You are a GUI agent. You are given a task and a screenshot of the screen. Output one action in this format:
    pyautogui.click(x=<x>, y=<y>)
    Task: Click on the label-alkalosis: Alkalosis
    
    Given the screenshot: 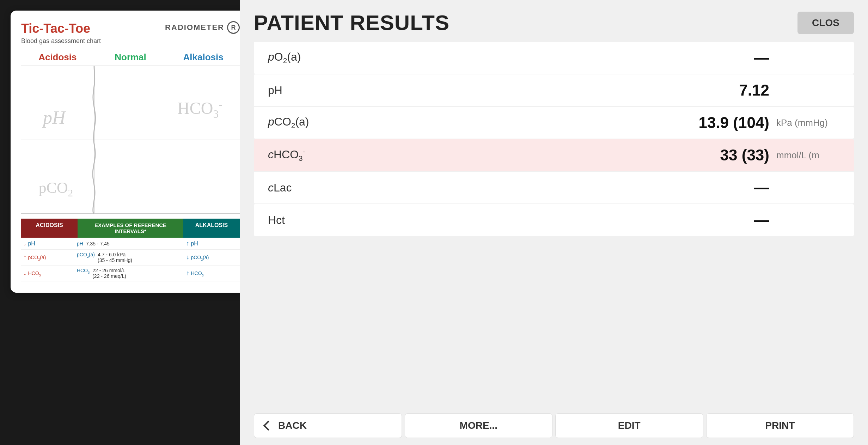 What is the action you would take?
    pyautogui.click(x=203, y=57)
    